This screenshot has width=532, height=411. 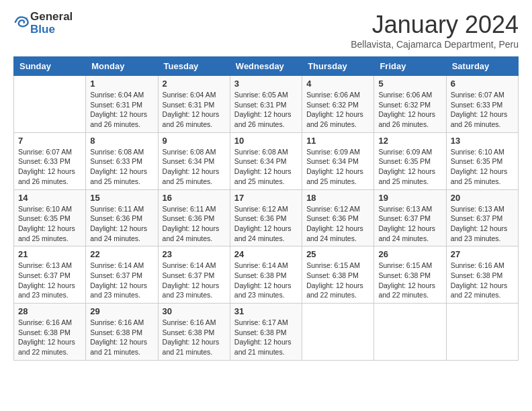 I want to click on day-of-week-header: Friday, so click(x=410, y=66).